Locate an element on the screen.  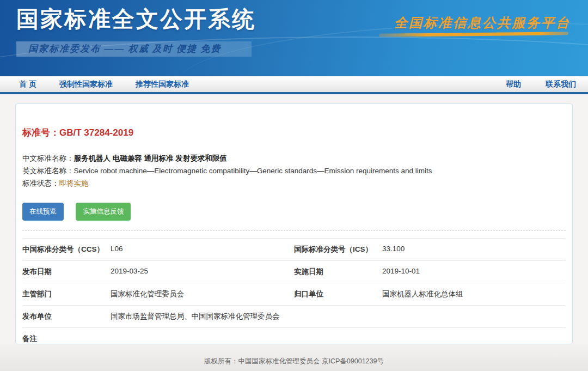
implement-date-value: 2019-10-01 is located at coordinates (401, 272).